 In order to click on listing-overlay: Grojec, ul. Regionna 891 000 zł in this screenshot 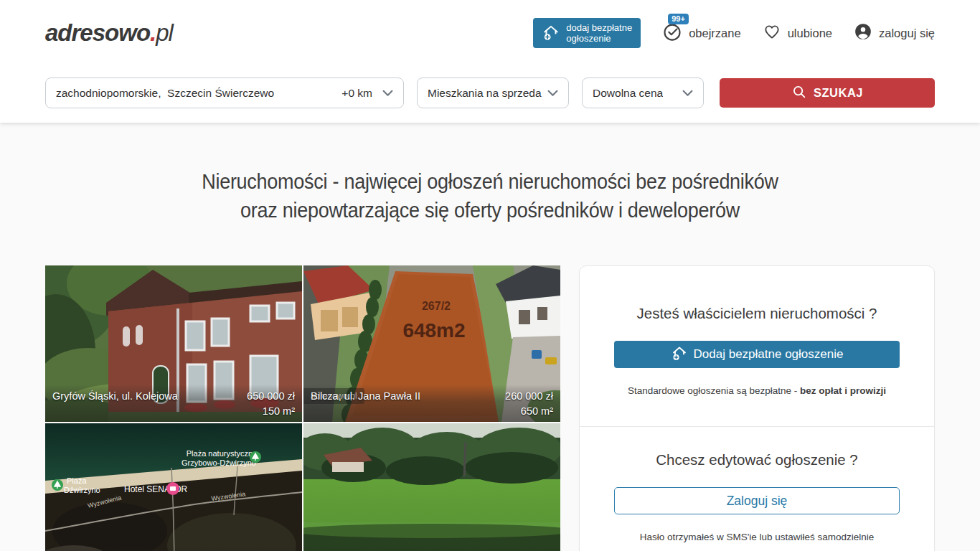, I will do `click(432, 549)`.